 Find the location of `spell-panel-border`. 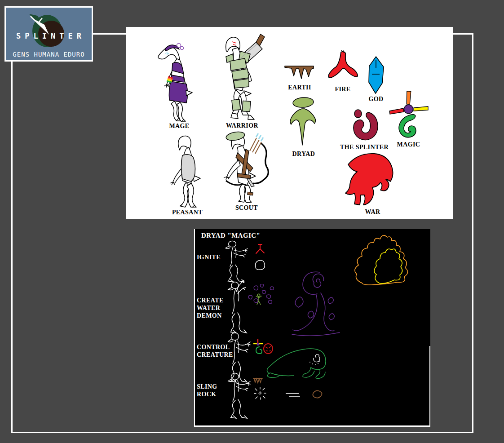

spell-panel-border is located at coordinates (430, 385).